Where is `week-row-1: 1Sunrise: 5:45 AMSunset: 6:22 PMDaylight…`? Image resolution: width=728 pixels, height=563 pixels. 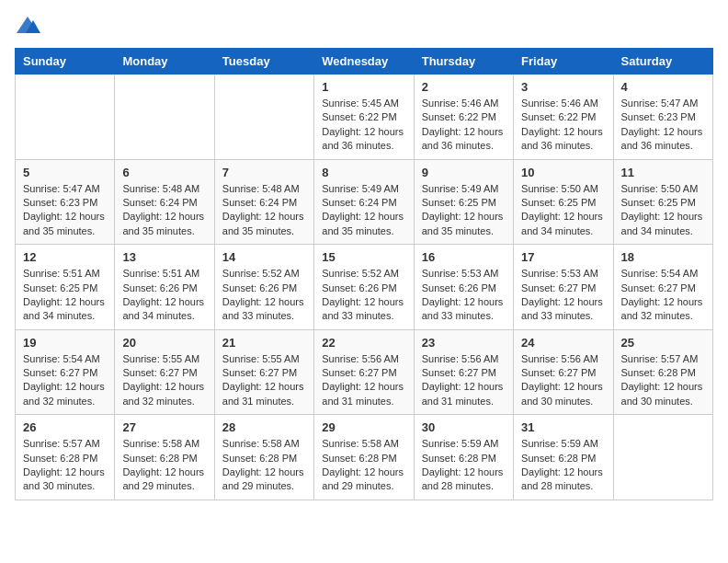 week-row-1: 1Sunrise: 5:45 AMSunset: 6:22 PMDaylight… is located at coordinates (364, 118).